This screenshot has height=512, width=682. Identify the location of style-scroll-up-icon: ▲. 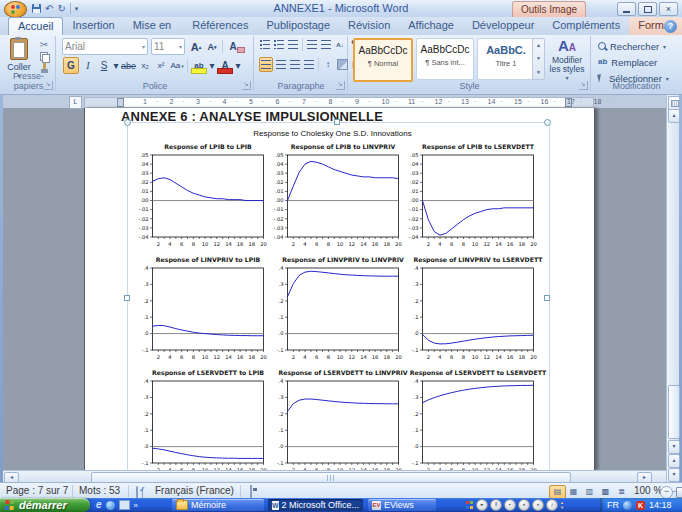
(538, 46).